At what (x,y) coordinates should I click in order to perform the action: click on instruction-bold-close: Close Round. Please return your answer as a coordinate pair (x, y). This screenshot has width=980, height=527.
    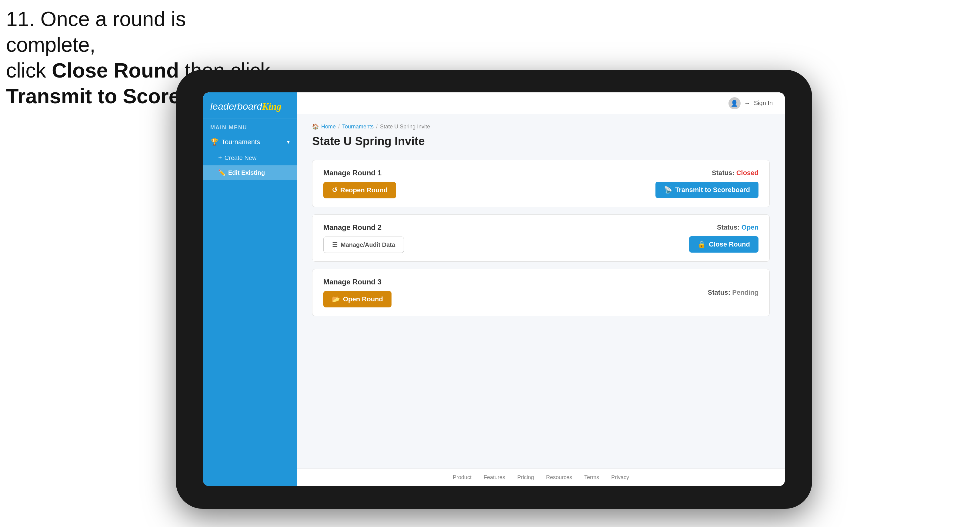
    Looking at the image, I should click on (115, 70).